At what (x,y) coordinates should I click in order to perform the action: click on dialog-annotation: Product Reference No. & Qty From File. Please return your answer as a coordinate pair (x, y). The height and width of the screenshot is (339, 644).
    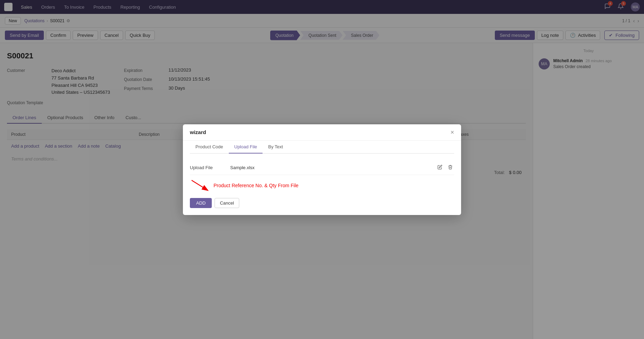
    Looking at the image, I should click on (322, 184).